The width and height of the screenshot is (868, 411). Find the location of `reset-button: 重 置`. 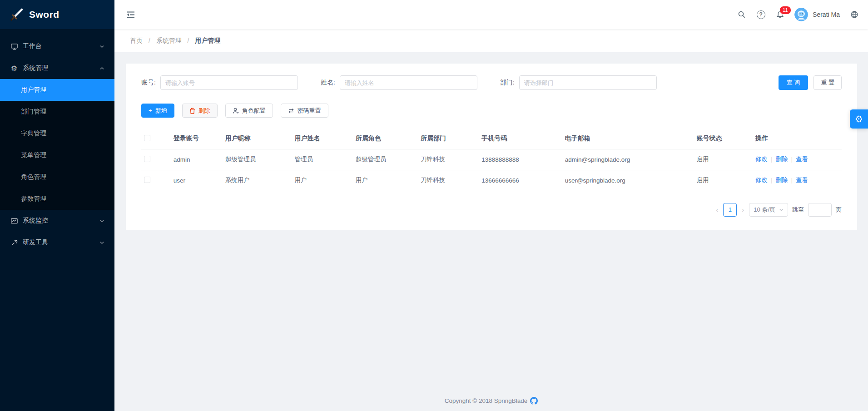

reset-button: 重 置 is located at coordinates (828, 83).